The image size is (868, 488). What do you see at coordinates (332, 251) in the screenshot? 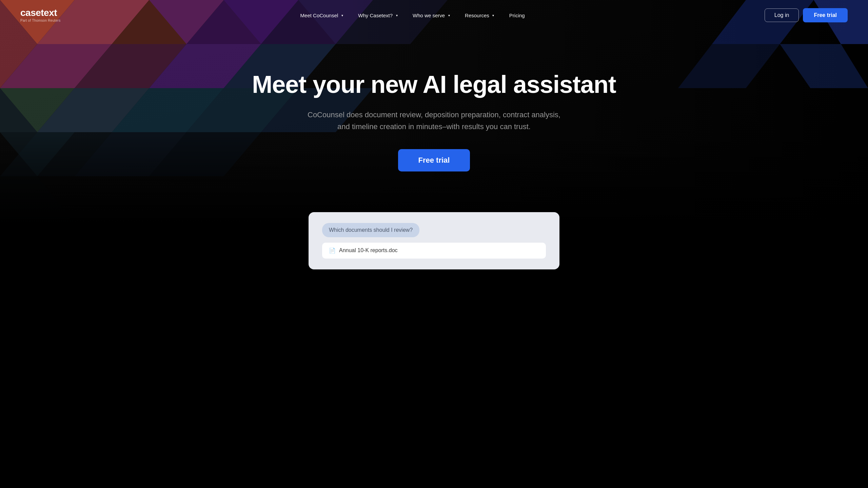
I see `file-icon: 📄` at bounding box center [332, 251].